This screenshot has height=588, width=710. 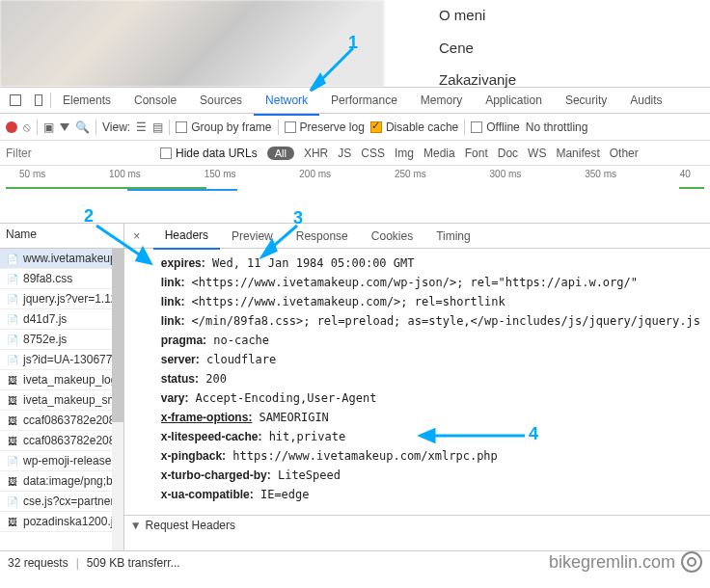 What do you see at coordinates (355, 563) in the screenshot?
I see `status-bar: 32 requests | 509 KB transferr... bikegr…` at bounding box center [355, 563].